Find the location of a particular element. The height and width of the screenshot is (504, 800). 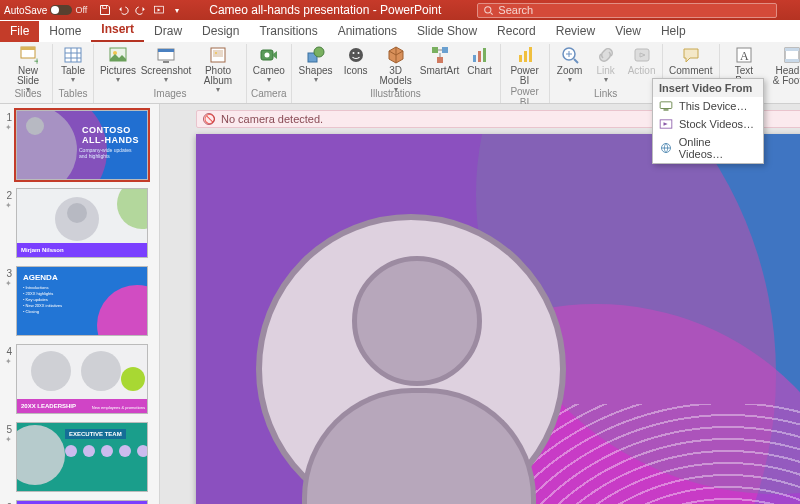

cameo-icon is located at coordinates (269, 55).